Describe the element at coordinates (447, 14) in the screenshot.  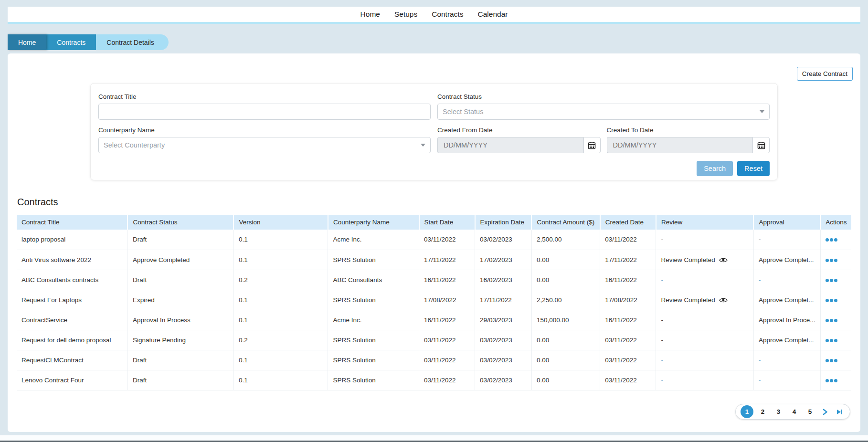
I see `nav-item-contracts: Contracts` at that location.